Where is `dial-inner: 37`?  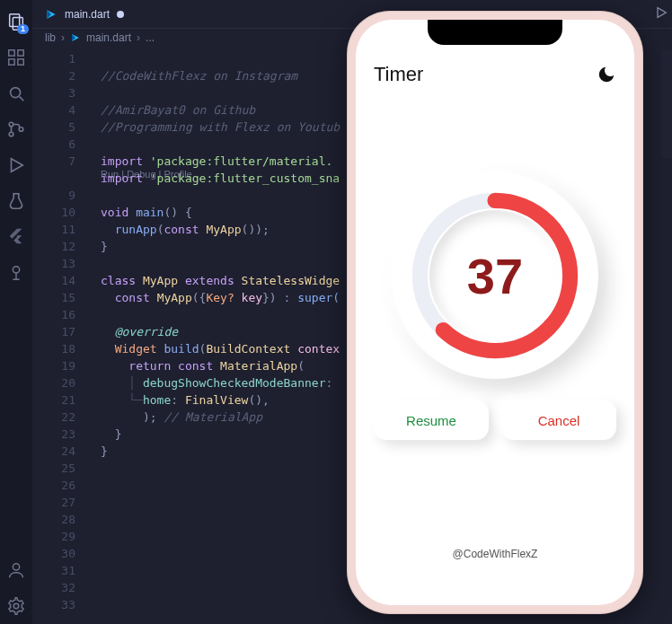
dial-inner: 37 is located at coordinates (495, 276).